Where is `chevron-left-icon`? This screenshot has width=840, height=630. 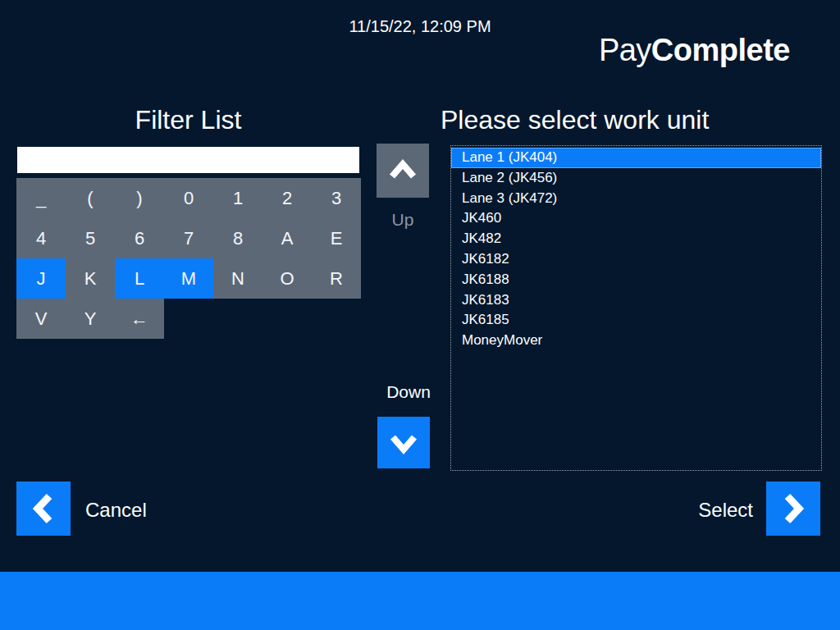 chevron-left-icon is located at coordinates (43, 509).